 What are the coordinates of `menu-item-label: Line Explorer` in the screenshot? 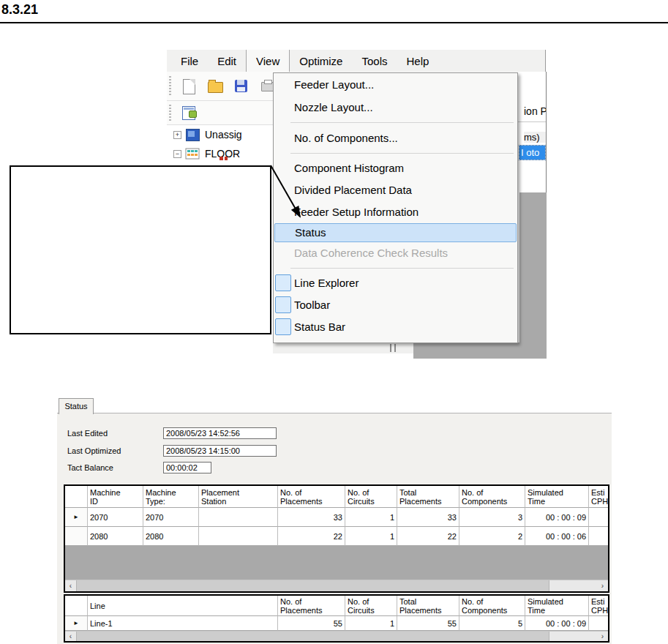 It's located at (326, 282).